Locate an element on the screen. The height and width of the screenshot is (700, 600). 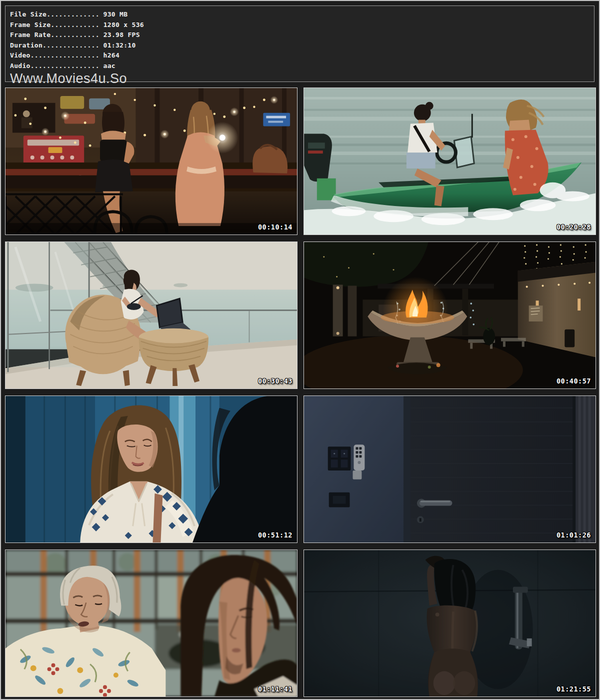
passenger-figure is located at coordinates (526, 147).